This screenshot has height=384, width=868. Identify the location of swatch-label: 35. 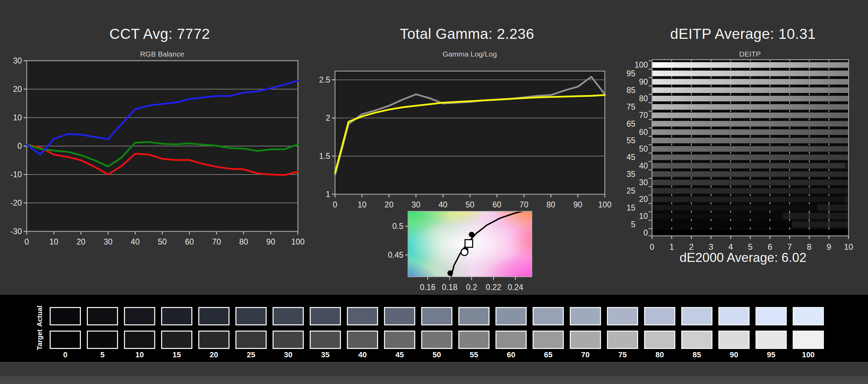
(325, 355).